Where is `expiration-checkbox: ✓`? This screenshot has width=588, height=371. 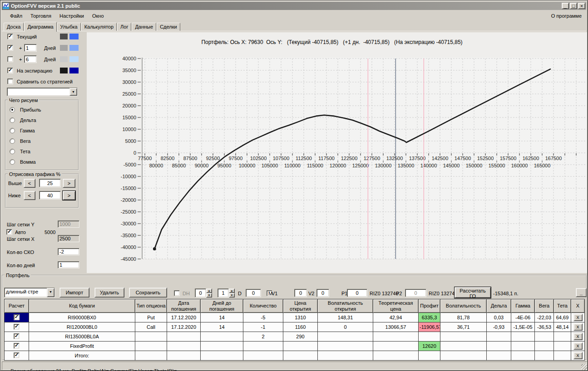 expiration-checkbox: ✓ is located at coordinates (10, 71).